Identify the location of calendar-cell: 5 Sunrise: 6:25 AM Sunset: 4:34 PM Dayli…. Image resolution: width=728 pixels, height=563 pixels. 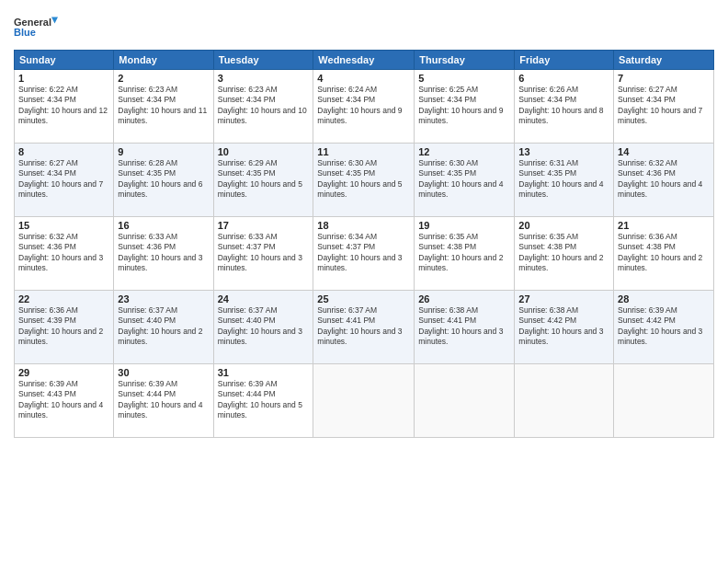
(465, 107).